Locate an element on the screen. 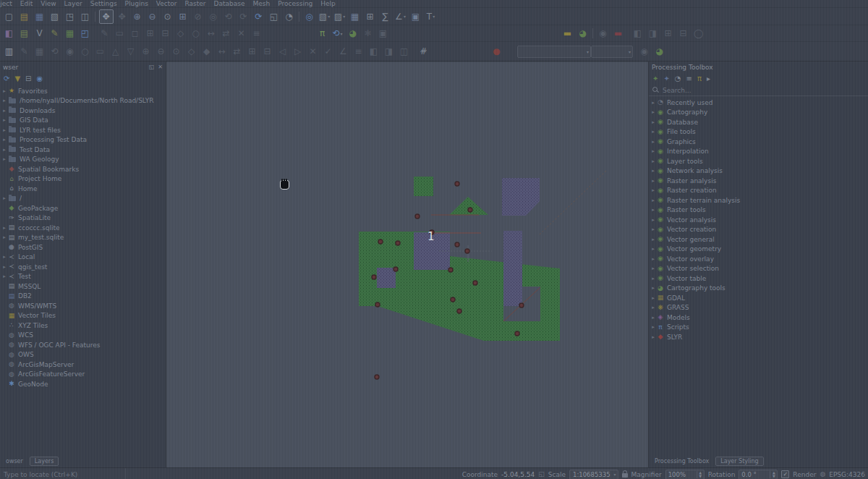 The height and width of the screenshot is (479, 868). paste-features-button: ◆ is located at coordinates (207, 51).